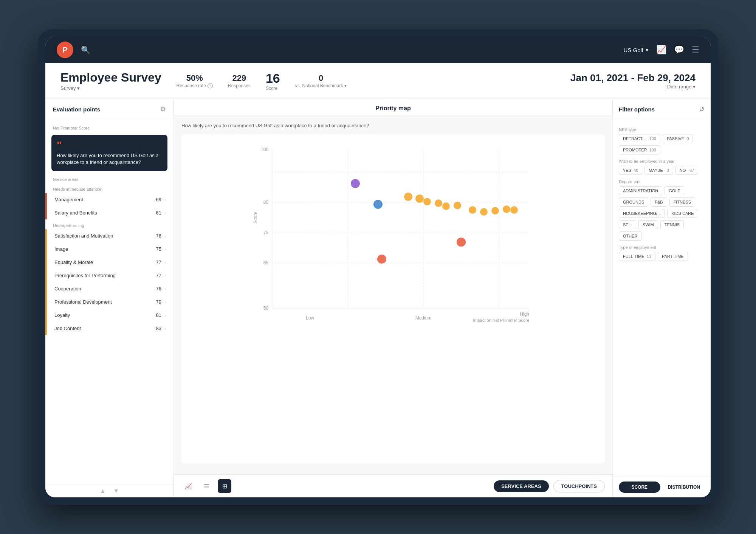  Describe the element at coordinates (648, 225) in the screenshot. I see `swim-tag: SWIM` at that location.